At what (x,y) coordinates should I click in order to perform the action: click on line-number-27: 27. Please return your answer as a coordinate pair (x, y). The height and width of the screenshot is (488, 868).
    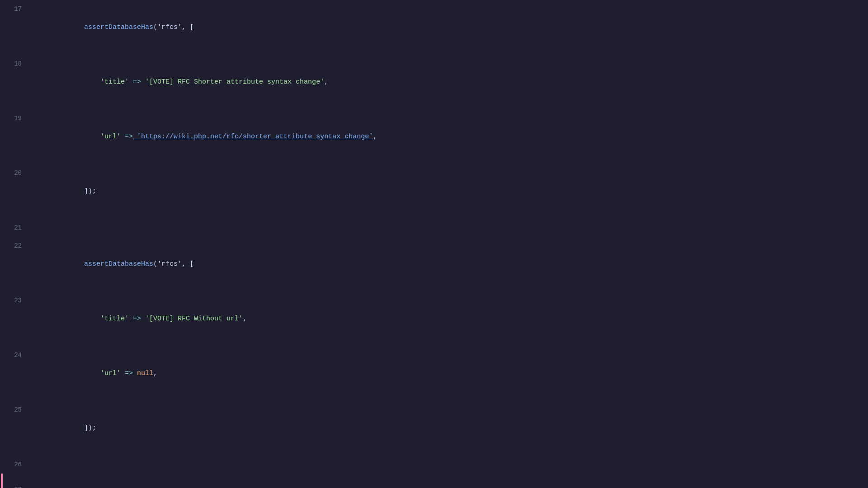
    Looking at the image, I should click on (17, 484).